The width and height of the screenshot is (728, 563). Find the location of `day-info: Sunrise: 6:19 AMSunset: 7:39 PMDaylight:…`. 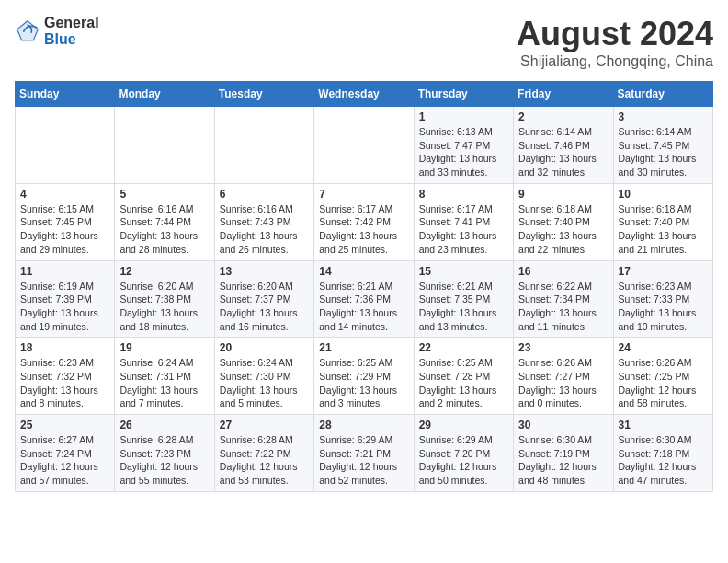

day-info: Sunrise: 6:19 AMSunset: 7:39 PMDaylight:… is located at coordinates (64, 307).